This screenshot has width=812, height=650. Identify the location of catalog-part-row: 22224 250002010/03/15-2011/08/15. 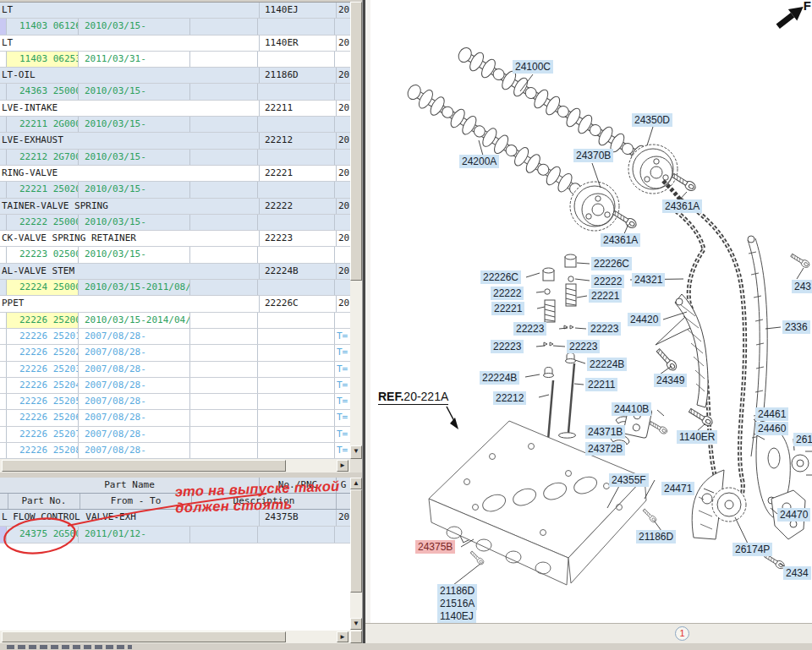
(175, 287).